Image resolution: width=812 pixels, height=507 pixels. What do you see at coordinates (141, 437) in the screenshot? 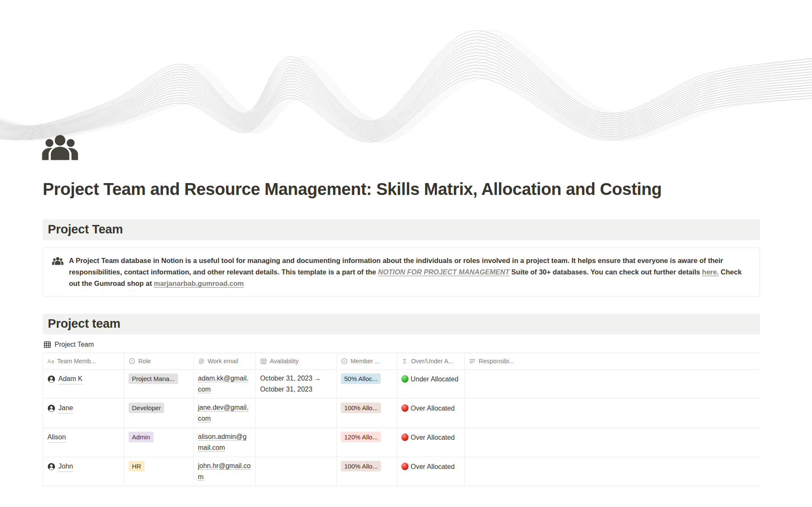
I see `role-tag: Admin` at bounding box center [141, 437].